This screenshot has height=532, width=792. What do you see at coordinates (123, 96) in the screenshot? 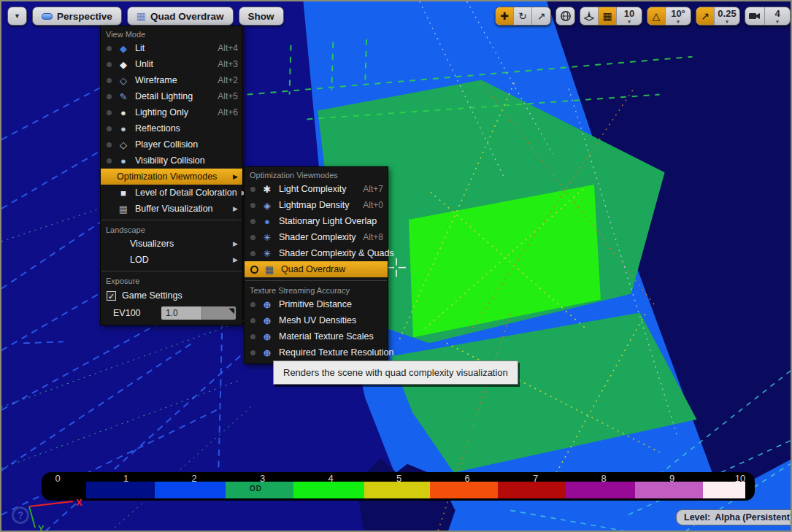
I see `detail-lighting-icon: ✎` at bounding box center [123, 96].